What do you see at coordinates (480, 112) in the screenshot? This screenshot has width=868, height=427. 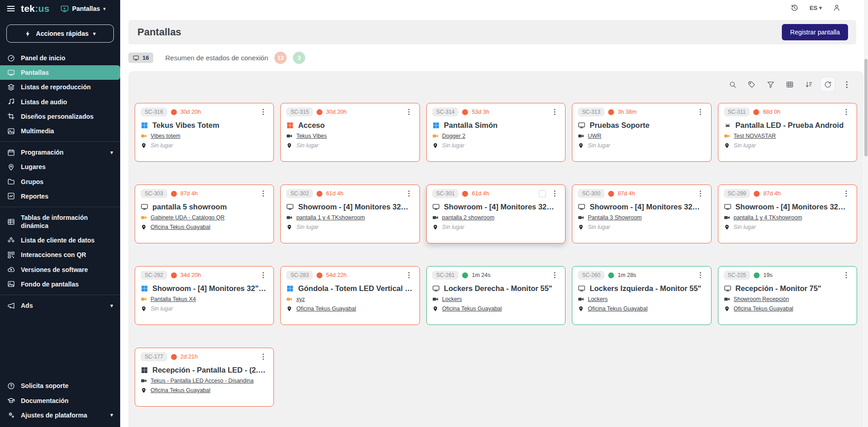 I see `uptime-label: 53d 3h` at bounding box center [480, 112].